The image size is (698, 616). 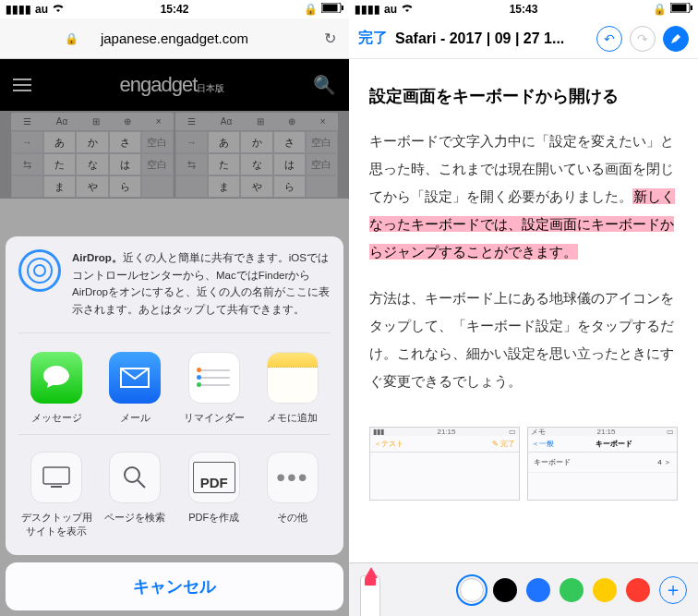 What do you see at coordinates (135, 495) in the screenshot?
I see `action-find-on-page: ページを検索` at bounding box center [135, 495].